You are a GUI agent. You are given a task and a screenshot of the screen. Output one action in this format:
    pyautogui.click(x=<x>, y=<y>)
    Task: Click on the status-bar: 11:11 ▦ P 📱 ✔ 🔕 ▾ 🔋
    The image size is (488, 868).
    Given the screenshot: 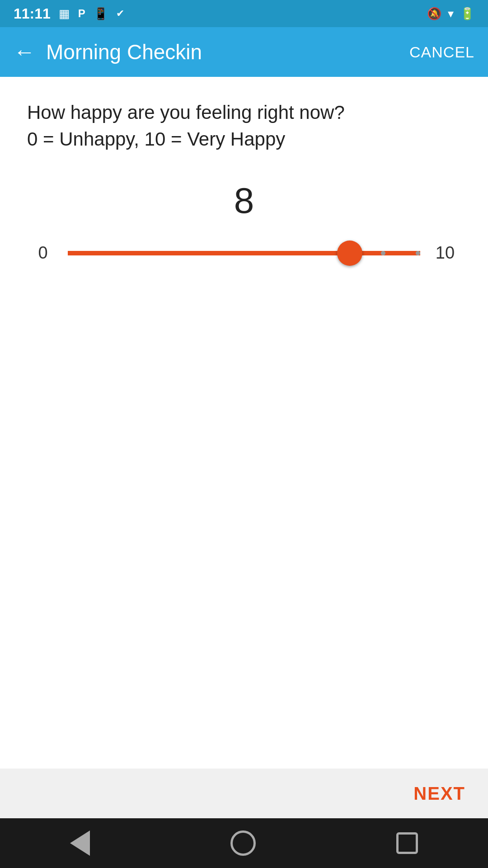 What is the action you would take?
    pyautogui.click(x=244, y=14)
    